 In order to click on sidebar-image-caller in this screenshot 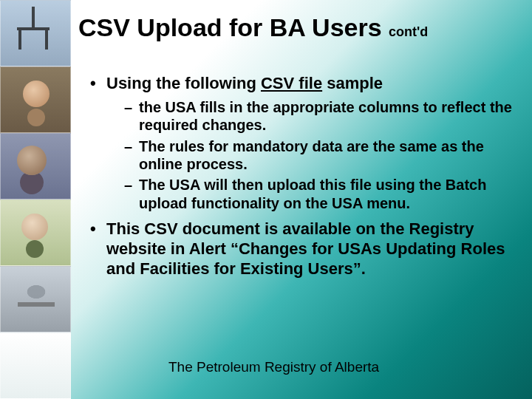, I will do `click(35, 166)`.